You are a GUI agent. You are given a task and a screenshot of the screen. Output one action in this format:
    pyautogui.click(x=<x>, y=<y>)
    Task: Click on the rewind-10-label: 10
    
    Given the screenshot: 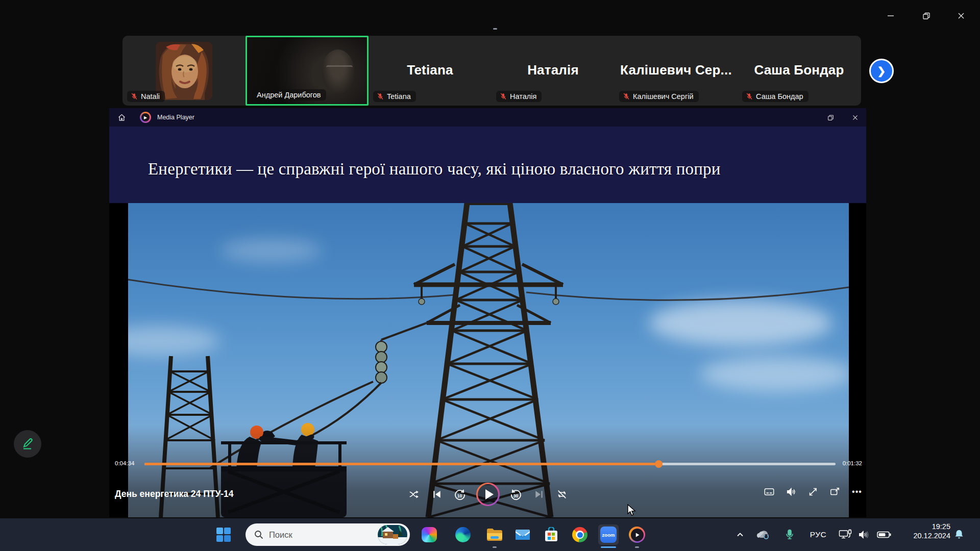 What is the action you would take?
    pyautogui.click(x=460, y=496)
    